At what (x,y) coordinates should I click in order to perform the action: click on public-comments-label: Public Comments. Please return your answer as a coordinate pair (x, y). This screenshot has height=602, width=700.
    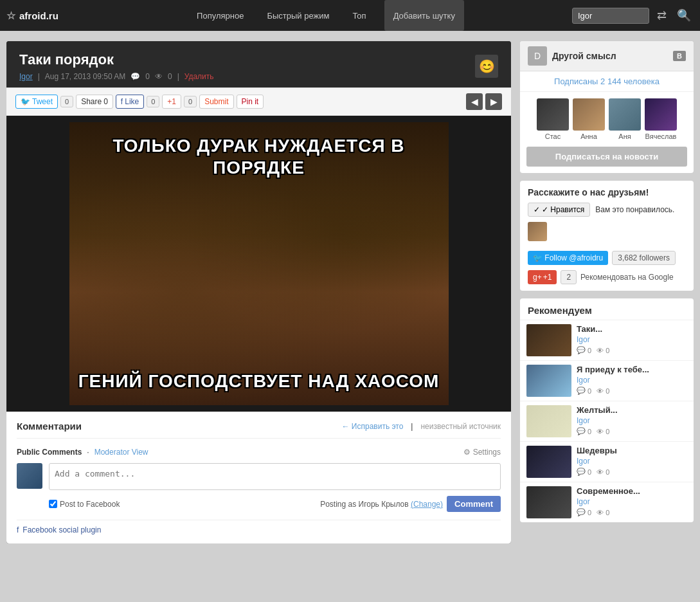
    Looking at the image, I should click on (49, 452).